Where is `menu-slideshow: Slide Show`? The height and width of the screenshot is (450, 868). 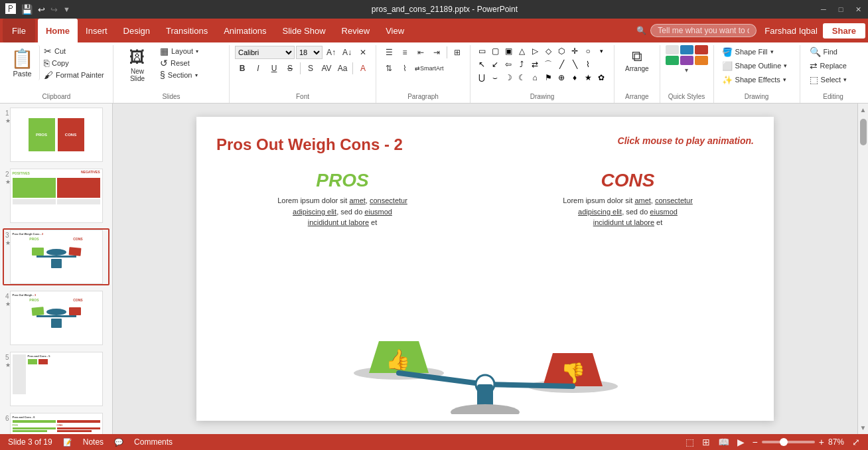 menu-slideshow: Slide Show is located at coordinates (304, 31).